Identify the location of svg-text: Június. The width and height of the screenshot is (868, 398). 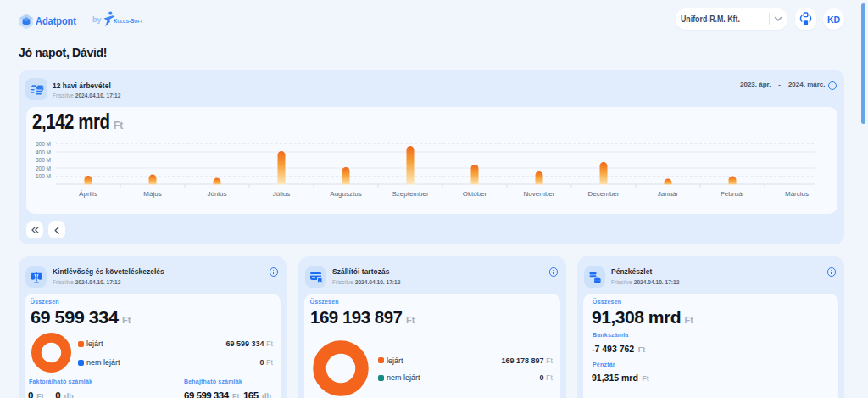
(217, 193).